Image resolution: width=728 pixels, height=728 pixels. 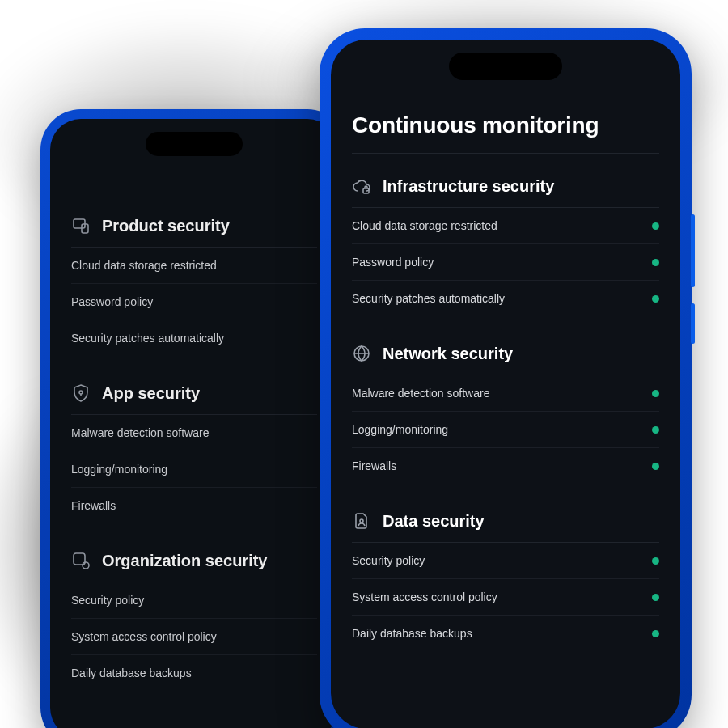 I want to click on section-title: Data security, so click(x=434, y=521).